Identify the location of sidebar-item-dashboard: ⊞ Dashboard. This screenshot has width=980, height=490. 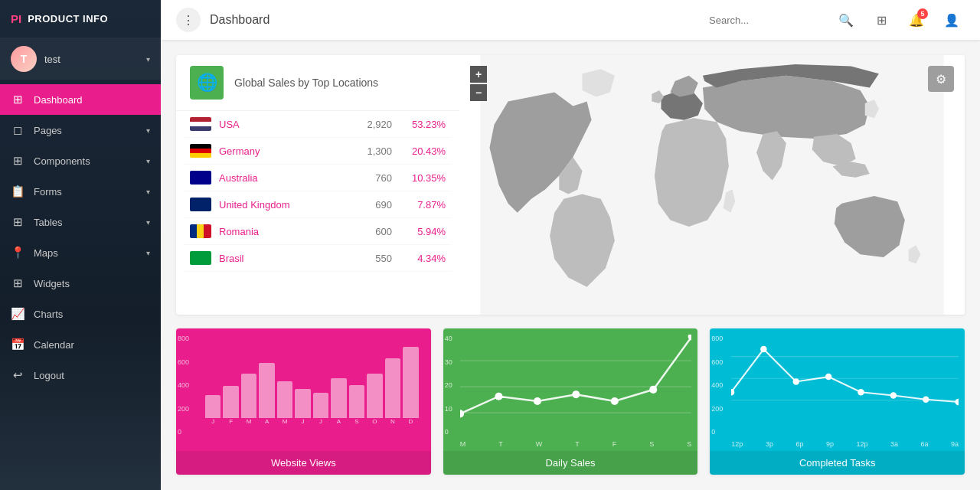
(80, 100).